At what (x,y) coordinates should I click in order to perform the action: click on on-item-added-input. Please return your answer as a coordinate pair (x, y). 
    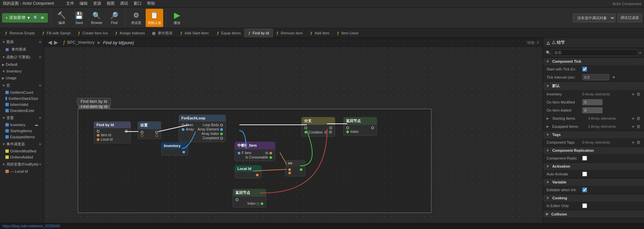
    Looking at the image, I should click on (592, 110).